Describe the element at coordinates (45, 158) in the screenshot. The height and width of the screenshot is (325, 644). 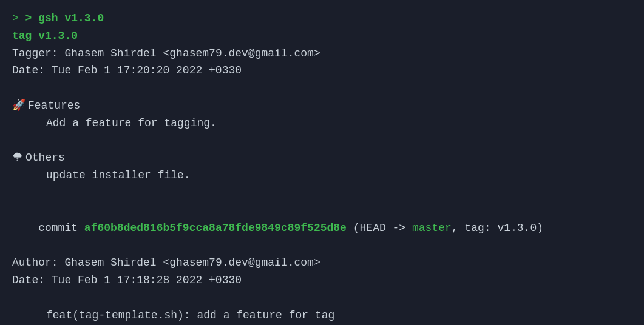
I see `others-title: Others` at that location.